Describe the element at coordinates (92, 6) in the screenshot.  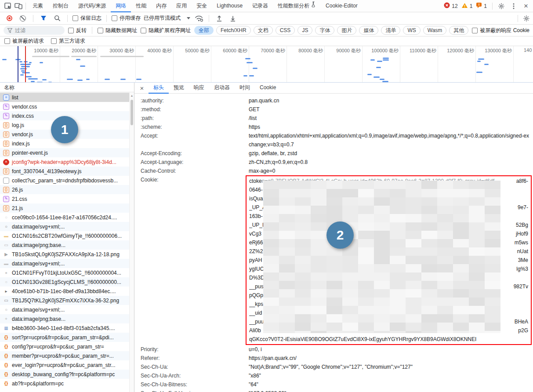
I see `main-tab-源代码/来源: 源代码/来源` at that location.